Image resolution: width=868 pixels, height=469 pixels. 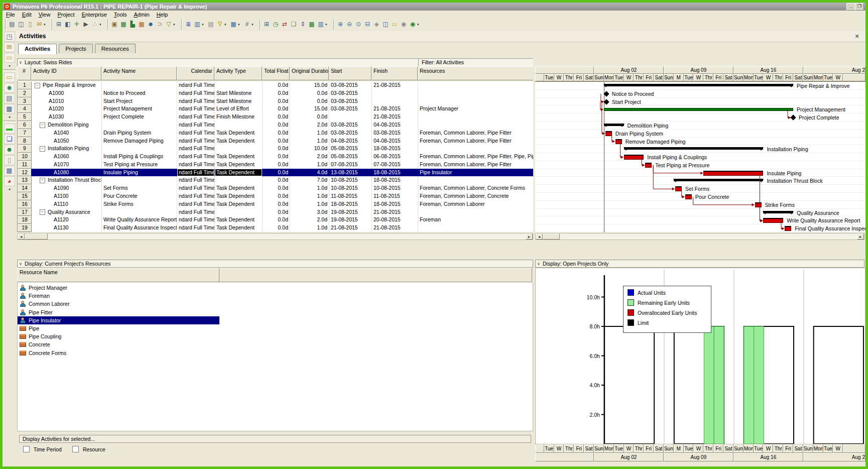 I want to click on vertical-split-icon: ◫, so click(x=386, y=24).